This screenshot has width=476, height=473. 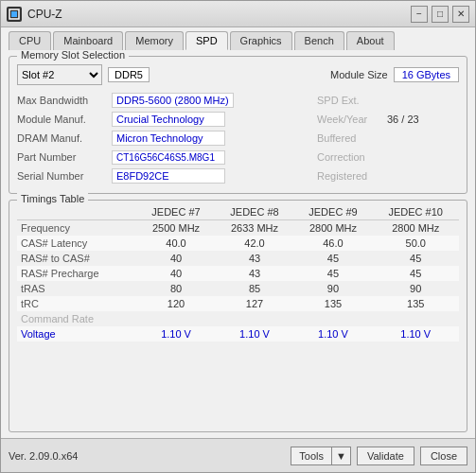 I want to click on trc-jedec9: 135, so click(x=333, y=304).